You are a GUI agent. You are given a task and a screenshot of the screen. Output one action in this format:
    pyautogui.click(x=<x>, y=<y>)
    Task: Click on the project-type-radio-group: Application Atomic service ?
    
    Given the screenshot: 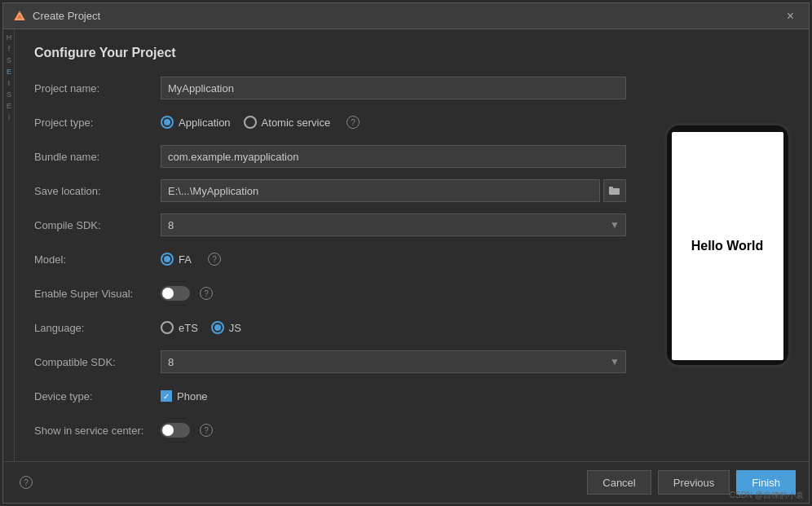 What is the action you would take?
    pyautogui.click(x=393, y=122)
    